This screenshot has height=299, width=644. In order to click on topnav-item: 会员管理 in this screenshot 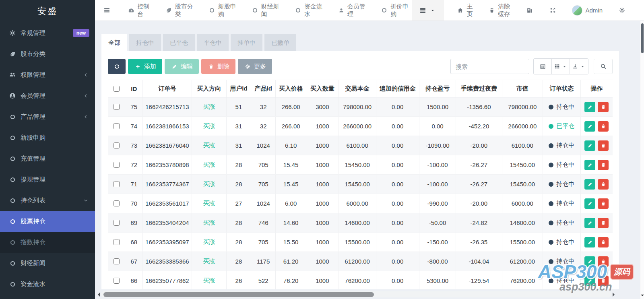, I will do `click(353, 10)`.